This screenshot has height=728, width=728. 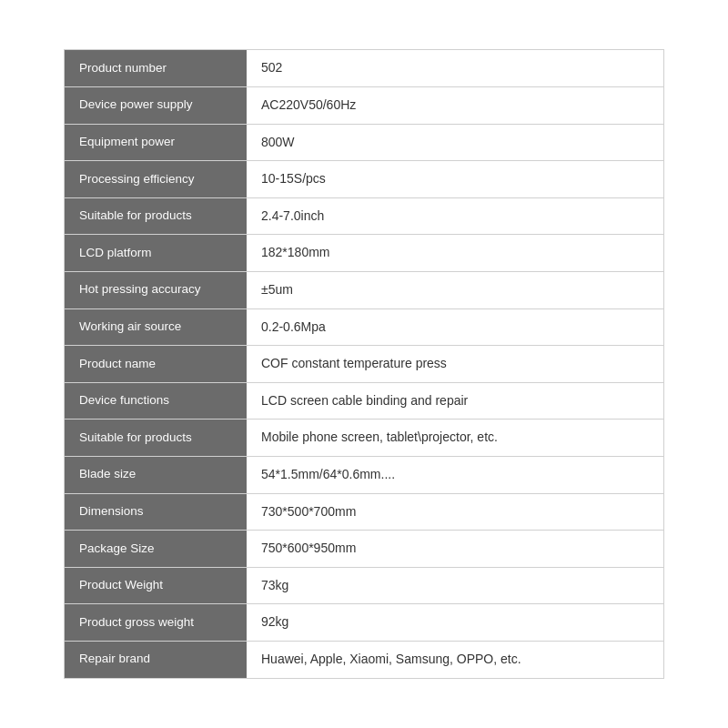 What do you see at coordinates (455, 659) in the screenshot?
I see `row-value: Huawei, Apple, Xiaomi, Samsung, OPPO, et…` at bounding box center [455, 659].